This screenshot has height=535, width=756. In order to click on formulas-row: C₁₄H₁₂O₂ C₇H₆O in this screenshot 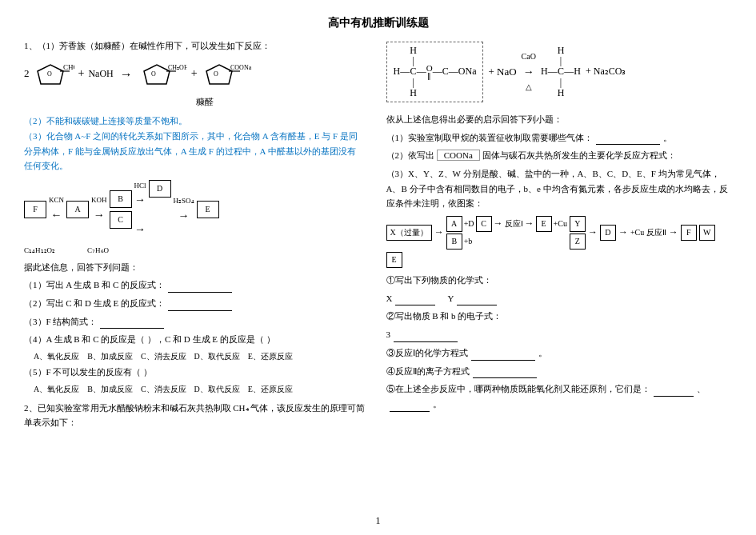, I will do `click(197, 250)`.